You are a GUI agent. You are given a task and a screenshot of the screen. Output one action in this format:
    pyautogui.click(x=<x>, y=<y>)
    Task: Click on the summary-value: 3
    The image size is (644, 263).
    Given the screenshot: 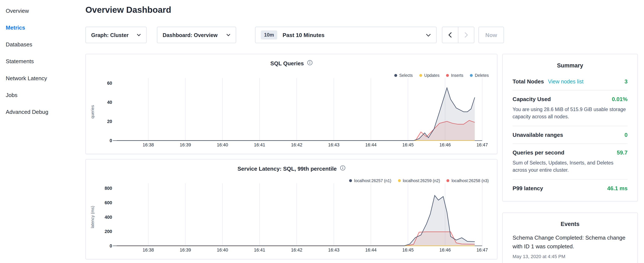 What is the action you would take?
    pyautogui.click(x=626, y=82)
    